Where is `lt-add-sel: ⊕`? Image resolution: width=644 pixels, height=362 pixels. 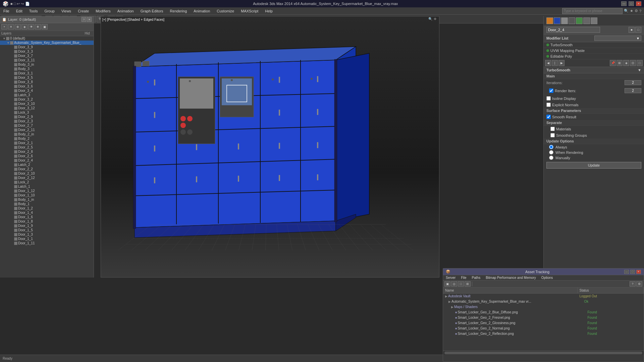 lt-add-sel: ⊕ is located at coordinates (18, 27).